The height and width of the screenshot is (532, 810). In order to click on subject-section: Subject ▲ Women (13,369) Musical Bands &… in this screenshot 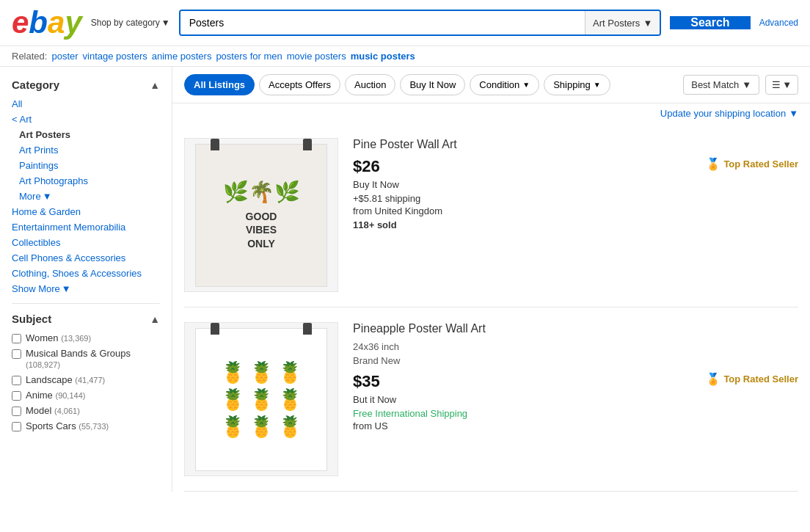, I will do `click(86, 372)`.